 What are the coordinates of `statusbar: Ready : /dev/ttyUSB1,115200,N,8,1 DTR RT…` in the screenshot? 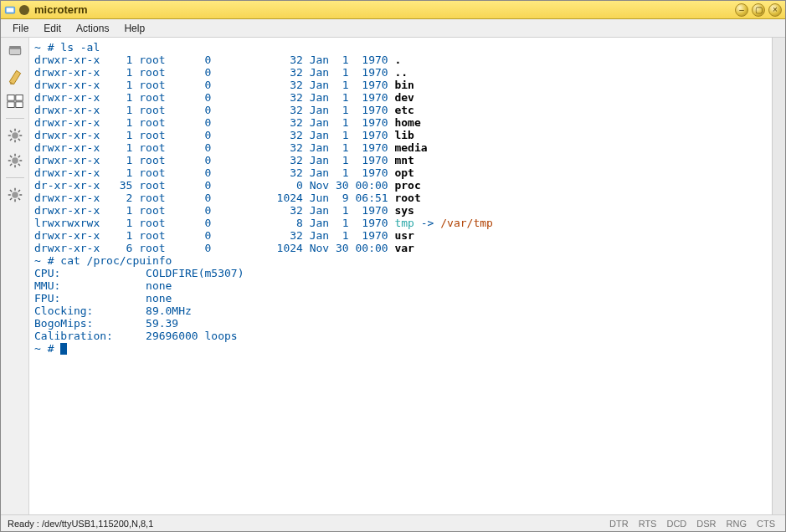 It's located at (393, 523).